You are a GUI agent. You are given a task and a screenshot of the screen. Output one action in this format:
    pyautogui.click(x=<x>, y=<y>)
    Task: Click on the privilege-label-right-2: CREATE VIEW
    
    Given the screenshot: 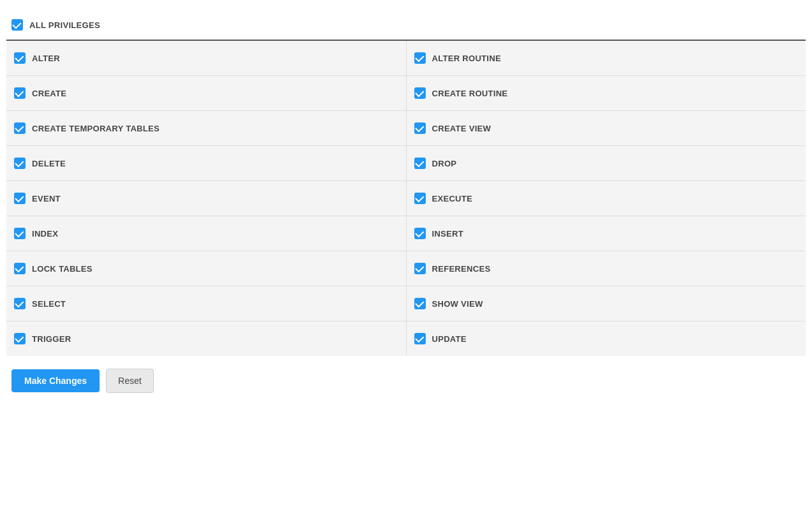 What is the action you would take?
    pyautogui.click(x=462, y=129)
    